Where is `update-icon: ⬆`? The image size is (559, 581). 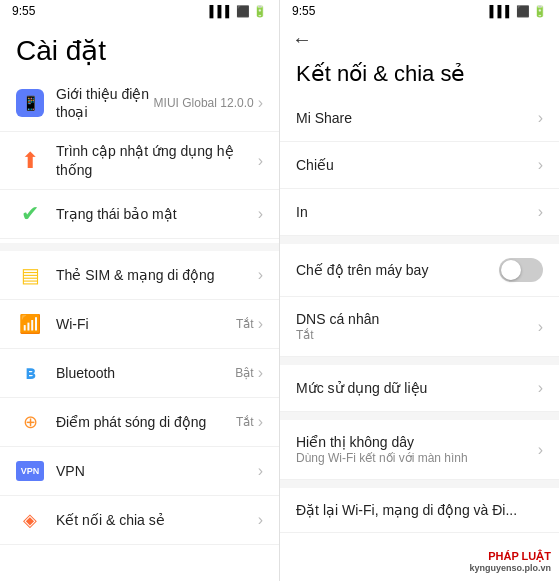 update-icon: ⬆ is located at coordinates (30, 161).